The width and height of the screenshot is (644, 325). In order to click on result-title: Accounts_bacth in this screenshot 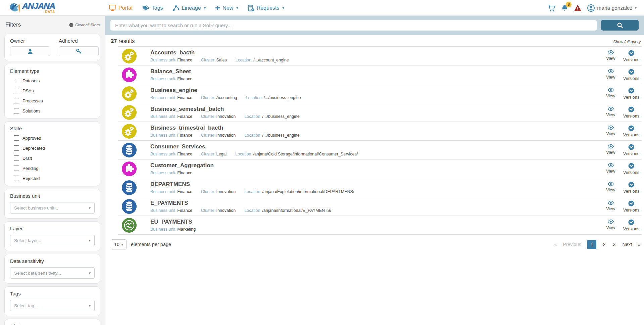, I will do `click(219, 53)`.